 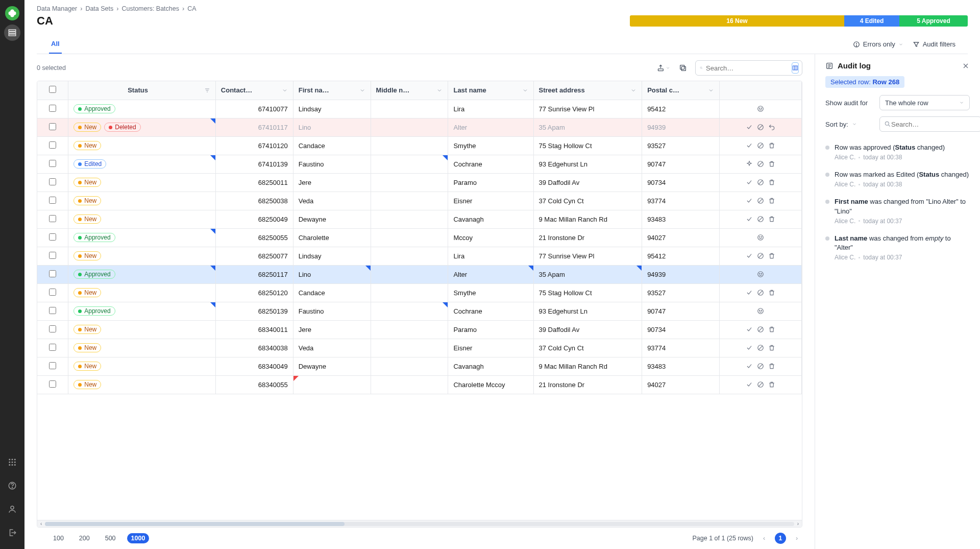 What do you see at coordinates (420, 293) in the screenshot?
I see `table-row: New 68250120 Candace Smythe 75 Stag Holl…` at bounding box center [420, 293].